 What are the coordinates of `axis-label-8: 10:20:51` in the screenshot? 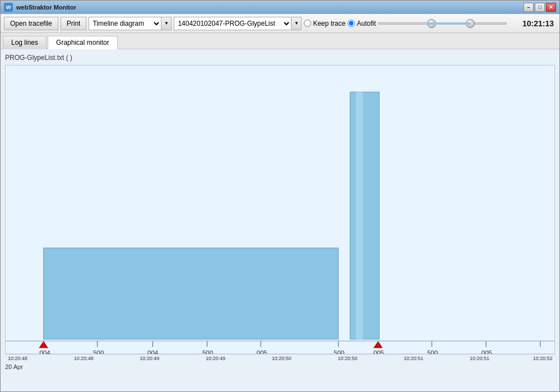 It's located at (500, 358).